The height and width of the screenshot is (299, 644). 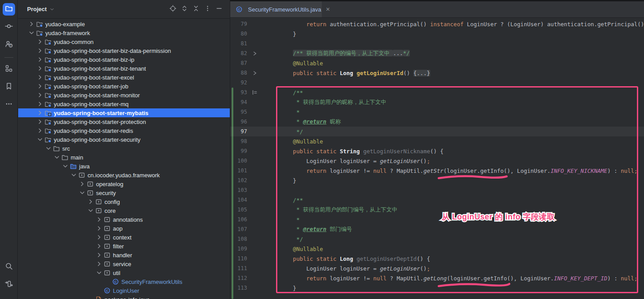 What do you see at coordinates (239, 219) in the screenshot?
I see `line-number: 106` at bounding box center [239, 219].